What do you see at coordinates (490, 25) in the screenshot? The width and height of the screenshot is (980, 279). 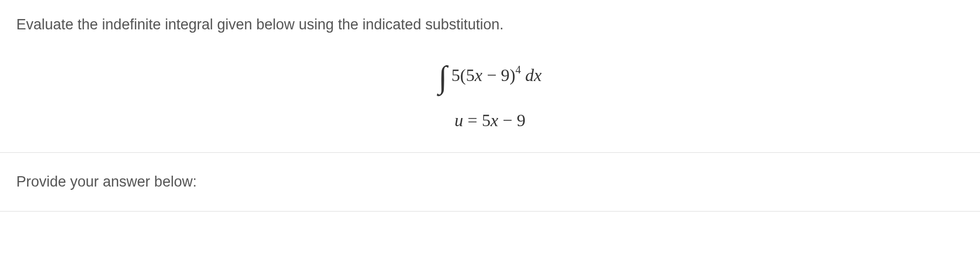 I see `question-prompt: Evaluate the indefinite integral given b…` at bounding box center [490, 25].